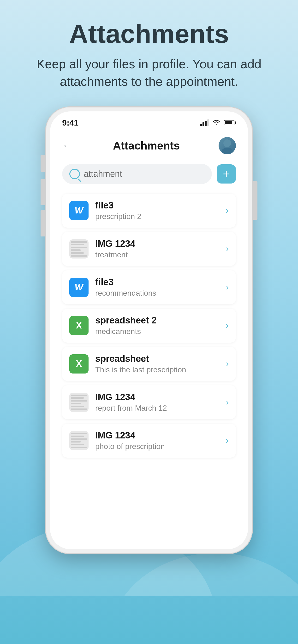  What do you see at coordinates (146, 146) in the screenshot?
I see `screen-title: Attachments` at bounding box center [146, 146].